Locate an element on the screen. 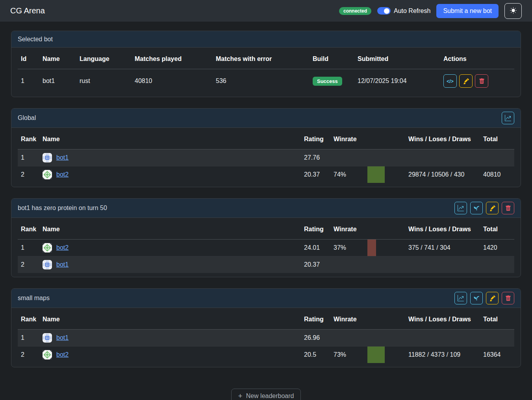 The height and width of the screenshot is (400, 532). winrate-bar is located at coordinates (372, 248).